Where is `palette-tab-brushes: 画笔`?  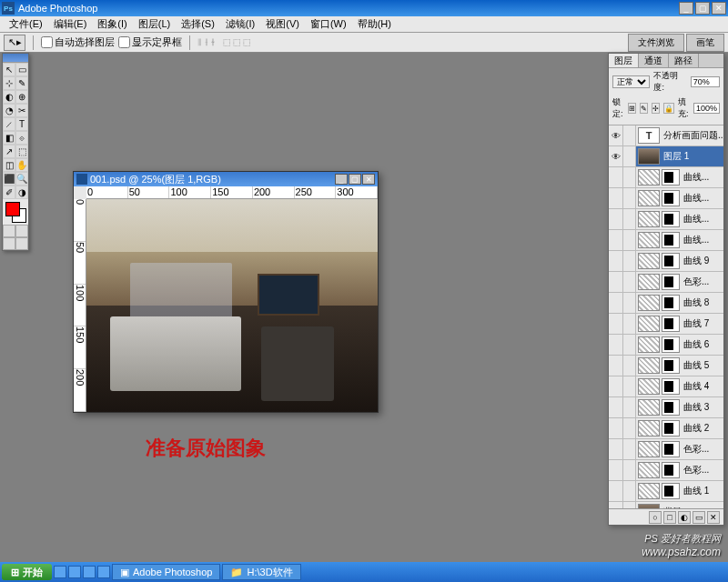
palette-tab-brushes: 画笔 is located at coordinates (705, 43).